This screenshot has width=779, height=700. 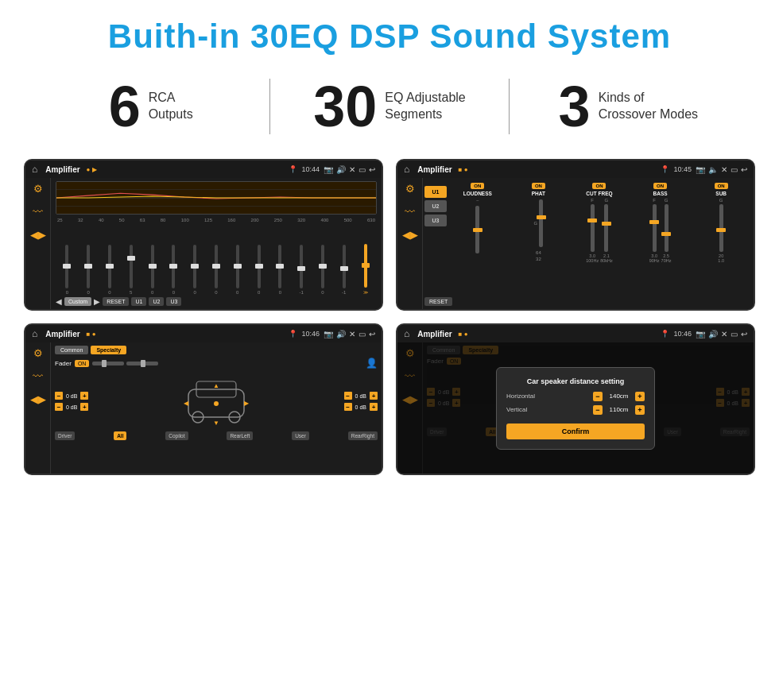 What do you see at coordinates (539, 186) in the screenshot?
I see `dsp-phat-on: ON` at bounding box center [539, 186].